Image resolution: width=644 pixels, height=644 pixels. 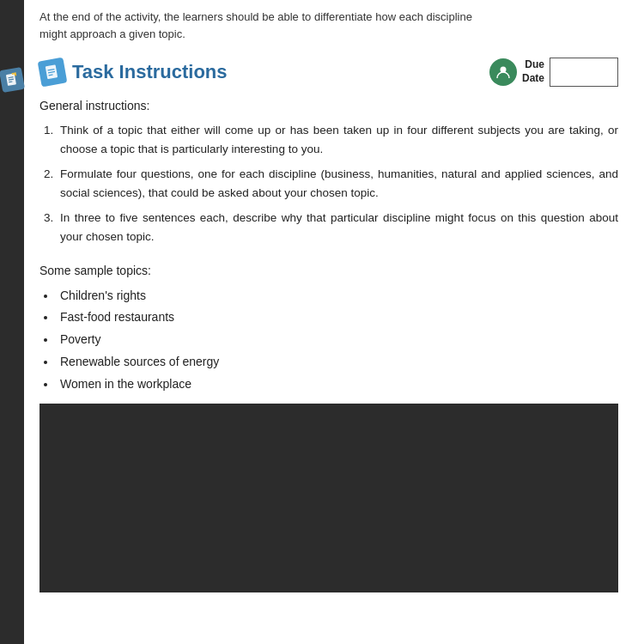 What do you see at coordinates (503, 72) in the screenshot?
I see `user-avatar` at bounding box center [503, 72].